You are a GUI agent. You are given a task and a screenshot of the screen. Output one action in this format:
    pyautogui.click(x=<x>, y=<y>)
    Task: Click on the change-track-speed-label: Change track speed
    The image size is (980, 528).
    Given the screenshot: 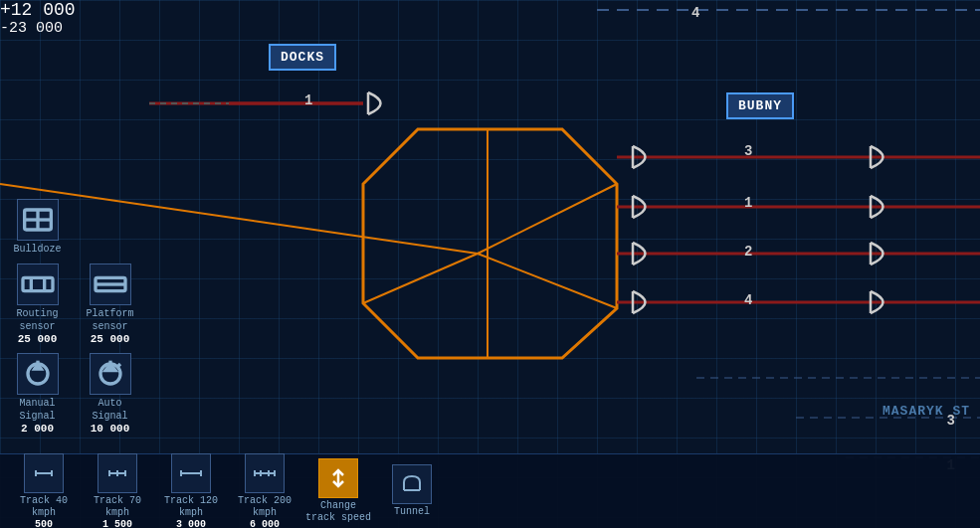 What is the action you would take?
    pyautogui.click(x=338, y=512)
    